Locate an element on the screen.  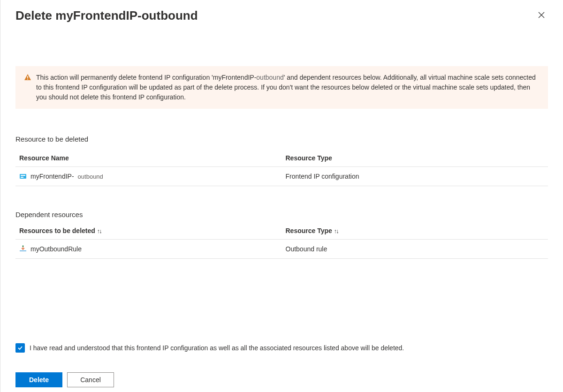
warning-banner: This action will permanently delete fron… is located at coordinates (282, 87).